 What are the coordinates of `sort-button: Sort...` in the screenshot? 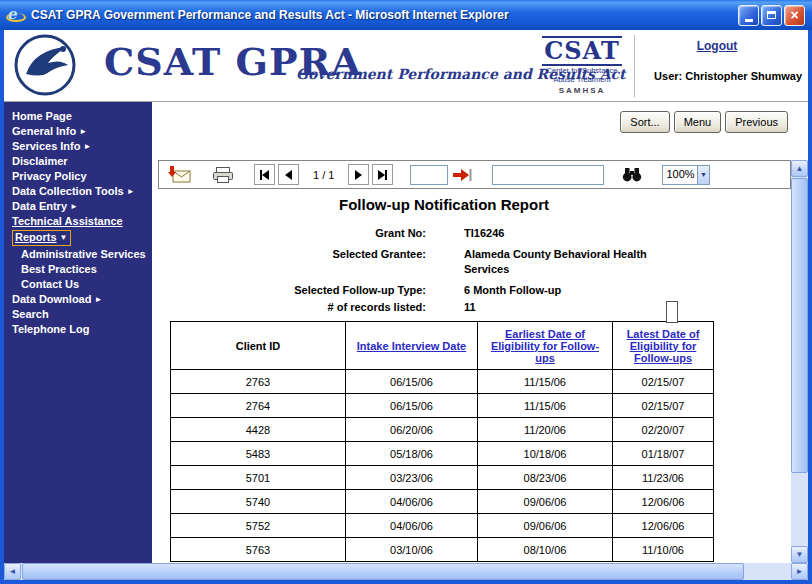 It's located at (644, 122).